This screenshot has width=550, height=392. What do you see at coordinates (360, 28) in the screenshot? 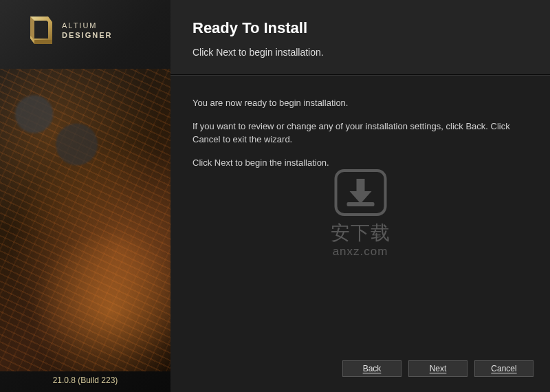
I see `page-title: Ready To Install` at bounding box center [360, 28].